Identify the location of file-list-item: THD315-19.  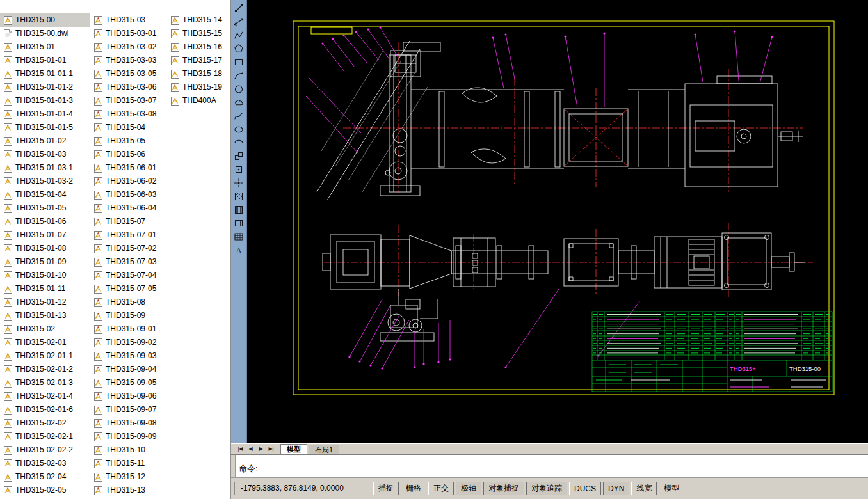
(198, 87).